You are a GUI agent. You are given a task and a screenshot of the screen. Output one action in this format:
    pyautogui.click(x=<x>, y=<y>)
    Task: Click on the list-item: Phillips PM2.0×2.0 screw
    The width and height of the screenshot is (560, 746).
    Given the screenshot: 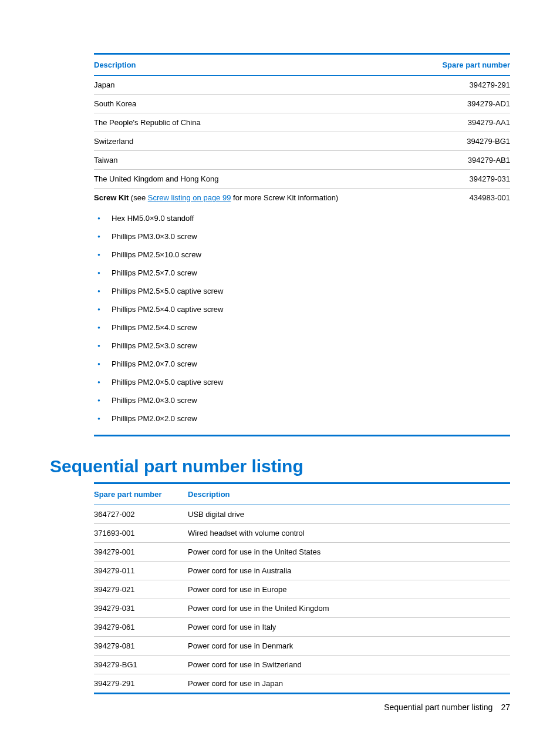 What is the action you would take?
    pyautogui.click(x=311, y=418)
    